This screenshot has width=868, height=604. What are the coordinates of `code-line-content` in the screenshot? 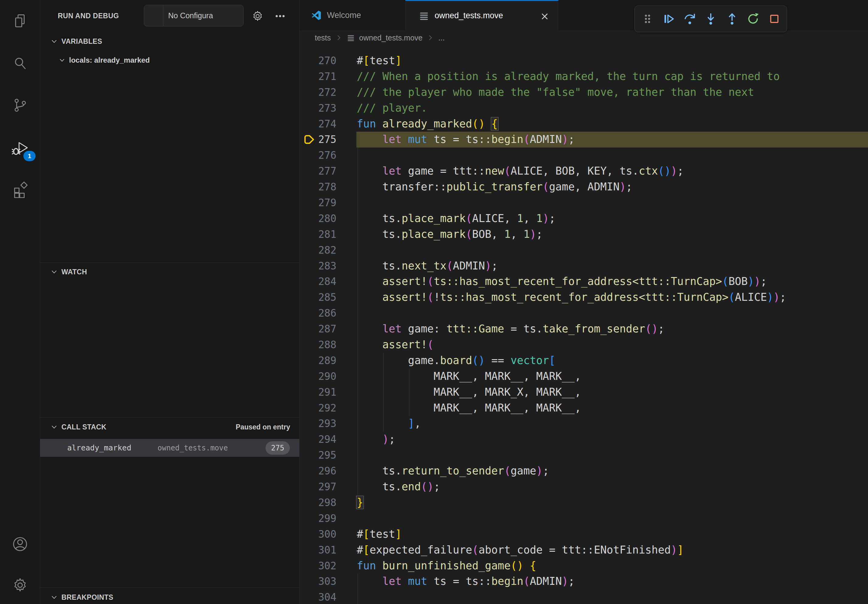 It's located at (612, 519).